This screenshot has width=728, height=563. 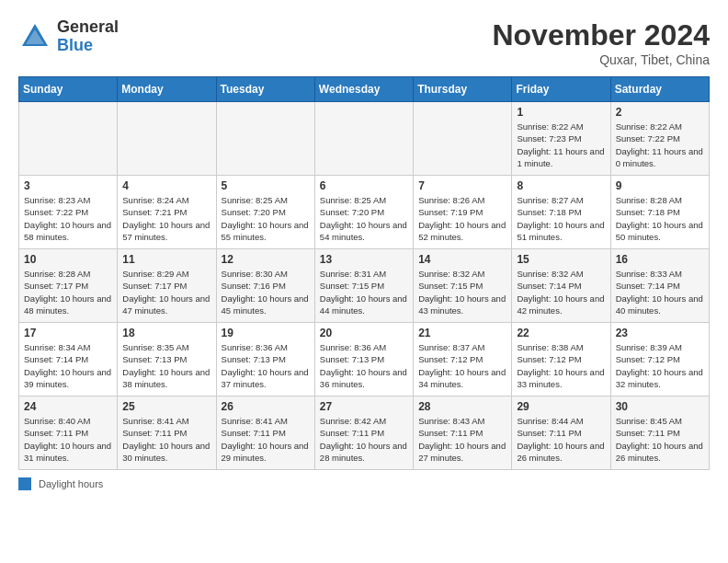 I want to click on day-number: 6, so click(x=364, y=186).